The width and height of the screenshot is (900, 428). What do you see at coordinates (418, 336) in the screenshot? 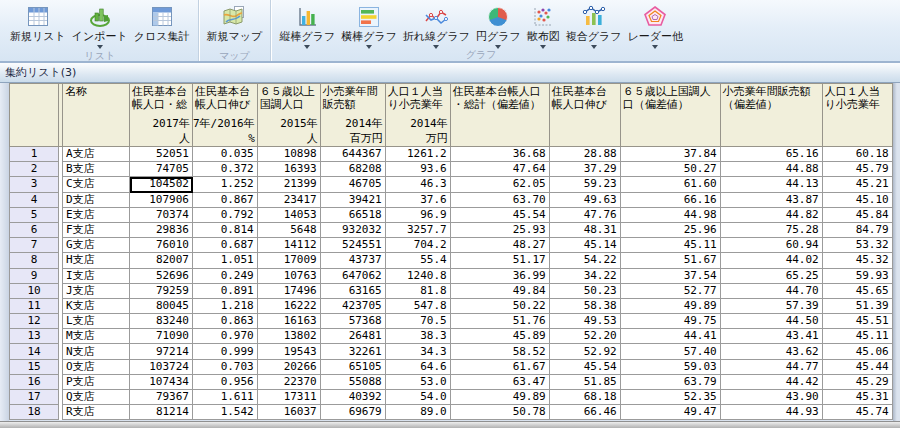
I see `value-cell: 38.3` at bounding box center [418, 336].